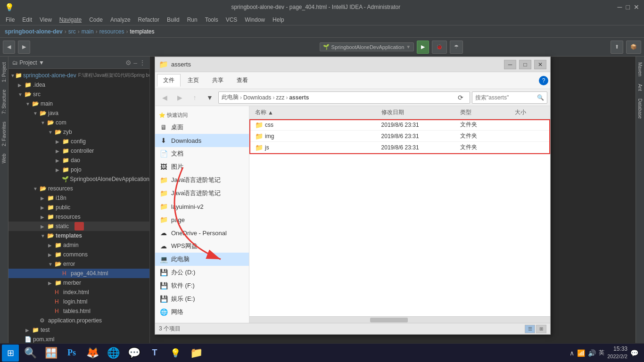 The width and height of the screenshot is (644, 362). What do you see at coordinates (602, 353) in the screenshot?
I see `taskbar-language: 英` at bounding box center [602, 353].